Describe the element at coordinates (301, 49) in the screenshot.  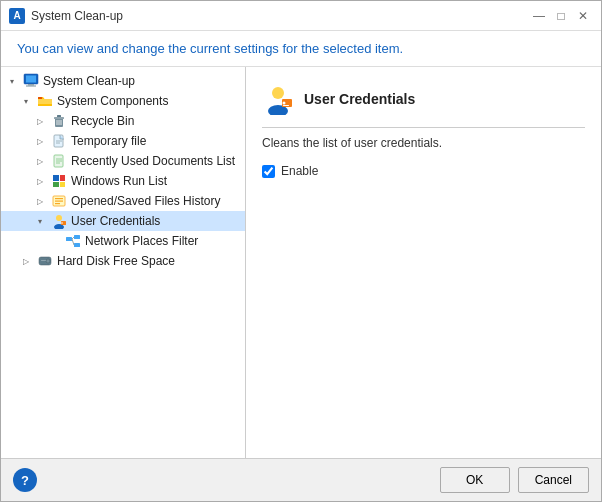
I see `info-bar: You can view and change the current sett…` at that location.